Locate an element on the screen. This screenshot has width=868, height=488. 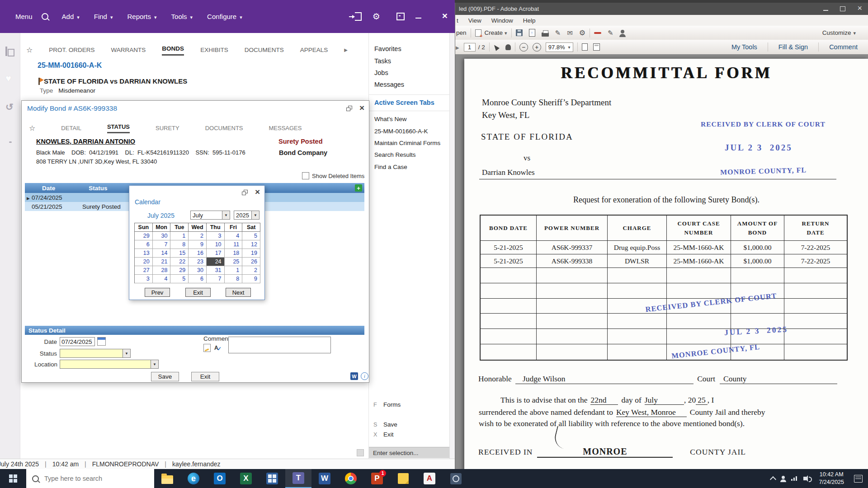
case-tab-prot-orders: PROT. ORDERS is located at coordinates (71, 51).